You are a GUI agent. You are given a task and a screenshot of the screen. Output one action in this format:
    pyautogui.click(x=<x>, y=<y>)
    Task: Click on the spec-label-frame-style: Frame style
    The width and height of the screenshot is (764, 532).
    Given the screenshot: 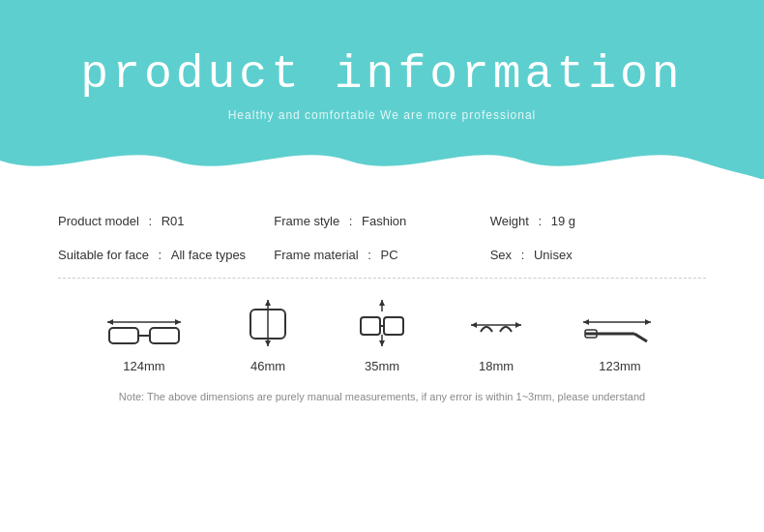 What is the action you would take?
    pyautogui.click(x=307, y=221)
    